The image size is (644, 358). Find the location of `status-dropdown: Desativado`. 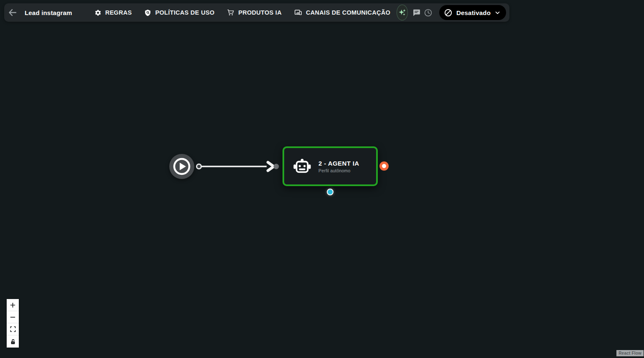

status-dropdown: Desativado is located at coordinates (473, 13).